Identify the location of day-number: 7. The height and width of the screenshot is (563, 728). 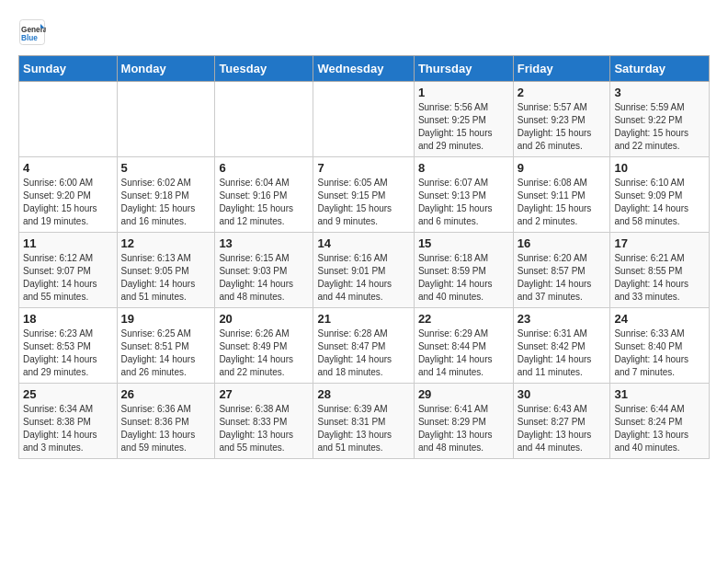
(363, 167).